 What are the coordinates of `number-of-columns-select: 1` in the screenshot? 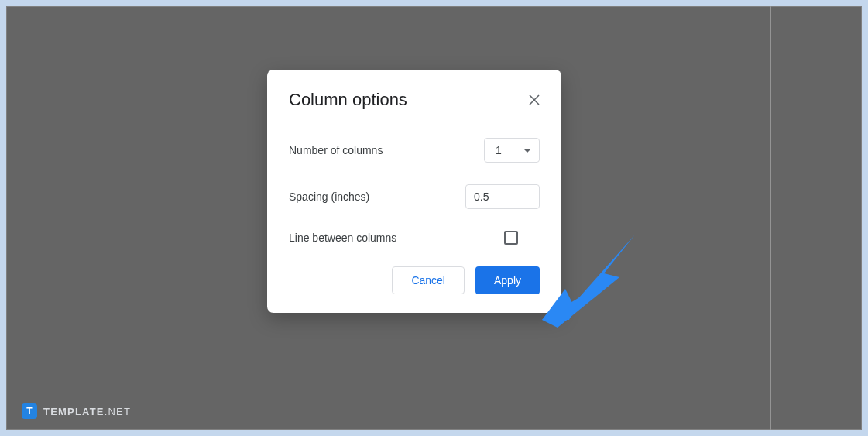 It's located at (512, 150).